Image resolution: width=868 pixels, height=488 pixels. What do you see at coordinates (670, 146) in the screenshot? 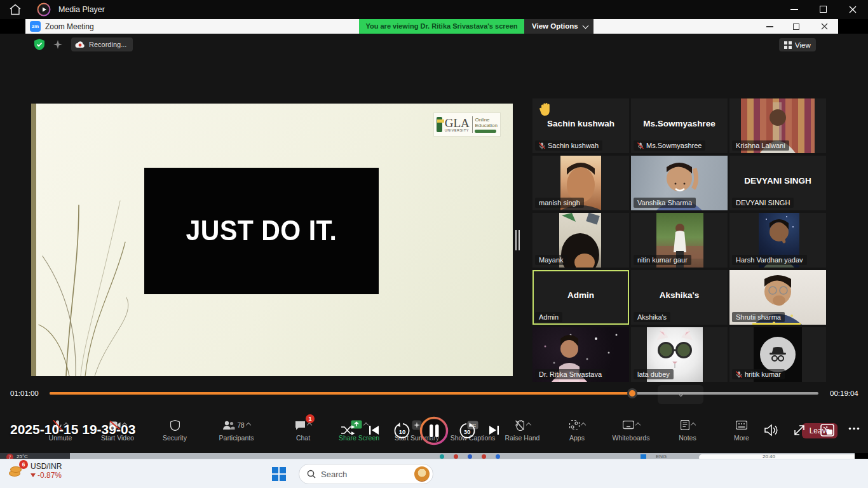
I see `participant-label: Ms.Sowmyashree` at bounding box center [670, 146].